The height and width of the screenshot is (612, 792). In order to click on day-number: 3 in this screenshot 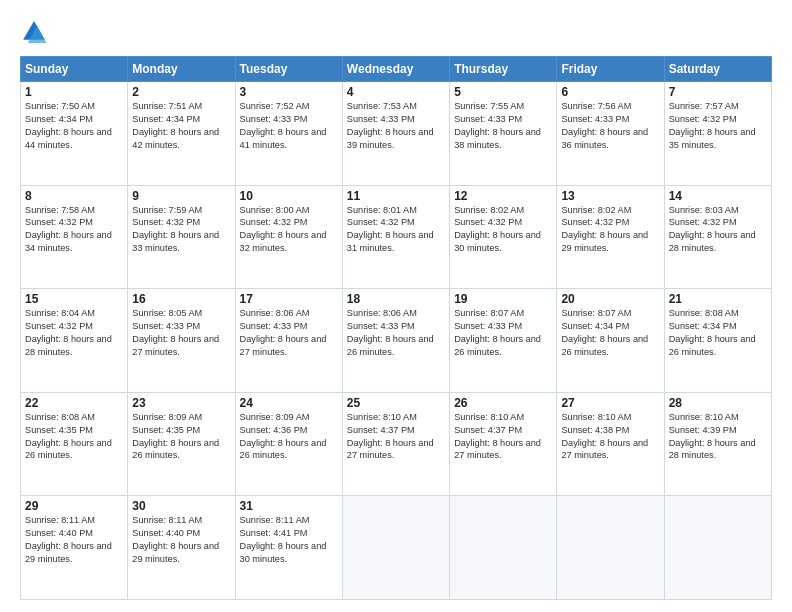, I will do `click(289, 92)`.